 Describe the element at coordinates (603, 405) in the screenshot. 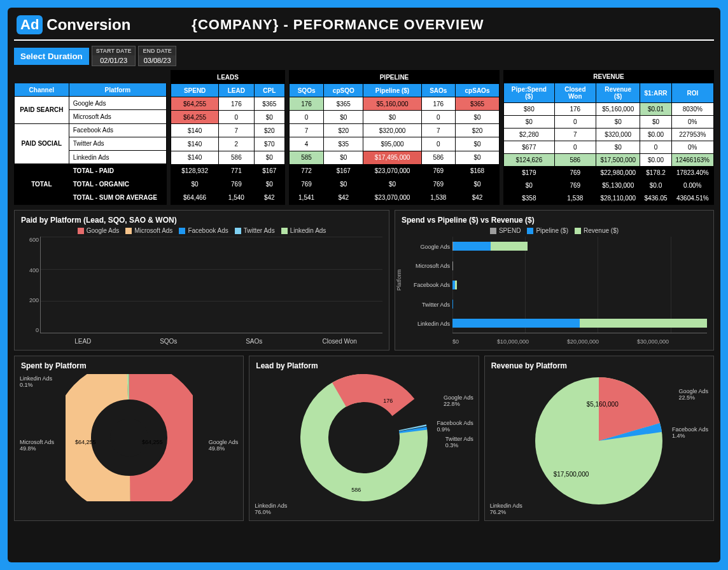

I see `pie-value: $5,160,000` at that location.